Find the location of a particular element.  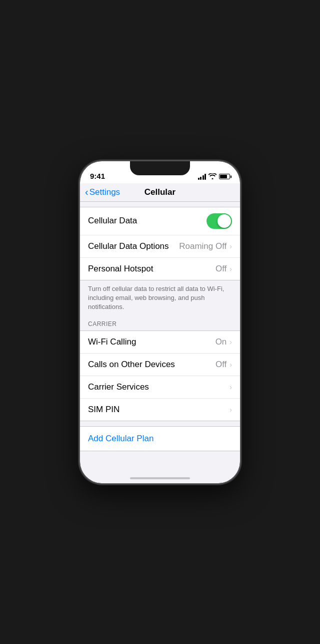

calls-other-devices-row: Calls on Other Devices Off › is located at coordinates (160, 365).